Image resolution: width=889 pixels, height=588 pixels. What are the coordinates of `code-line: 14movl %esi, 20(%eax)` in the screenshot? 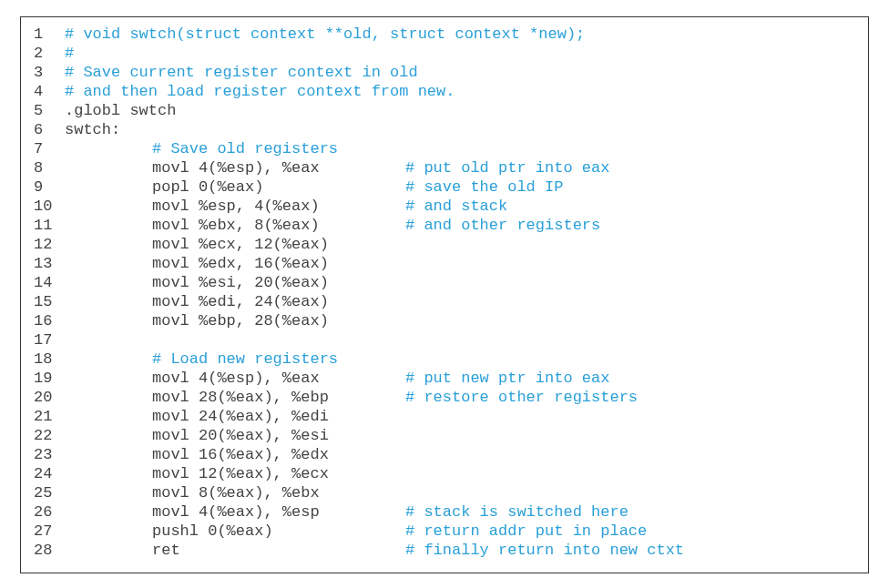 It's located at (444, 284).